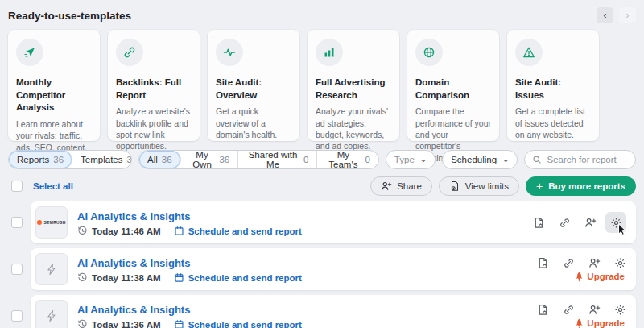  Describe the element at coordinates (479, 186) in the screenshot. I see `view-limits-button: View limits` at that location.